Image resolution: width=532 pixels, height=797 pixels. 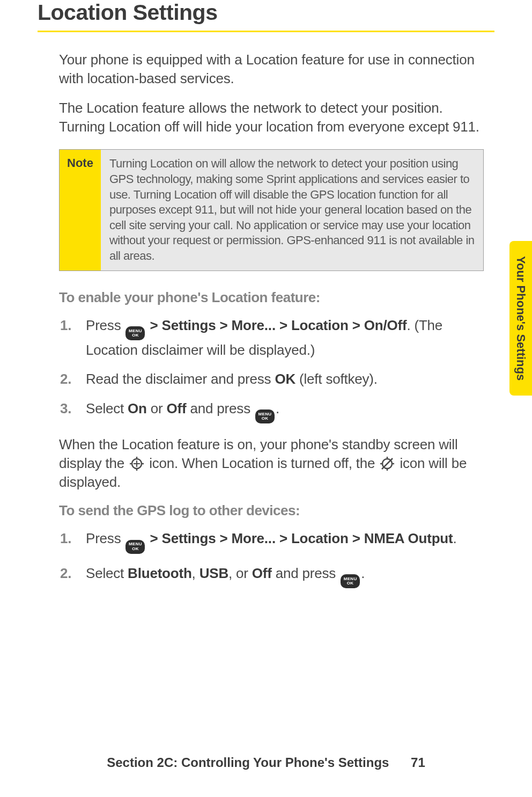 I want to click on text: icon. When Location is turned off, the, so click(x=264, y=463).